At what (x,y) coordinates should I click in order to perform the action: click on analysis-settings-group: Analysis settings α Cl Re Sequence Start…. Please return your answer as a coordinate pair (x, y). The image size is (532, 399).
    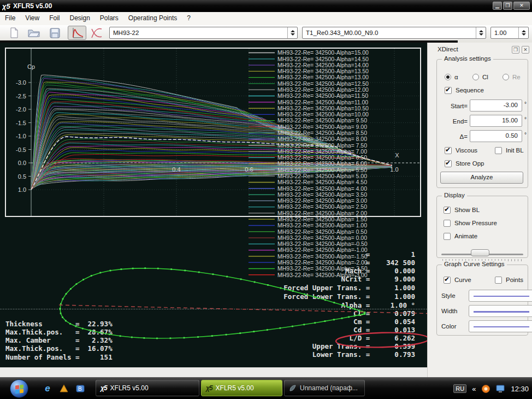
    Looking at the image, I should click on (482, 124).